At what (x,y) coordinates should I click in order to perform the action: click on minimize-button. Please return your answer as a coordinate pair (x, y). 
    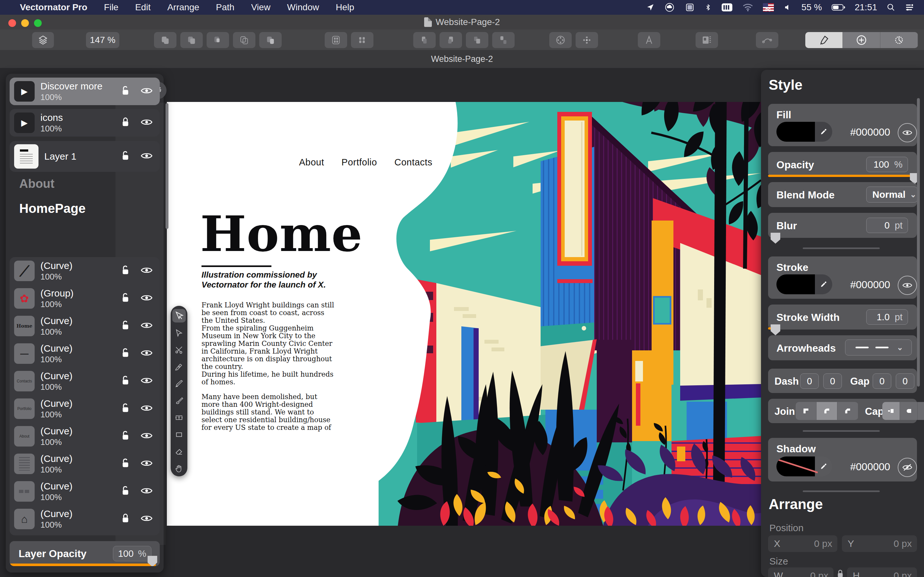
    Looking at the image, I should click on (25, 23).